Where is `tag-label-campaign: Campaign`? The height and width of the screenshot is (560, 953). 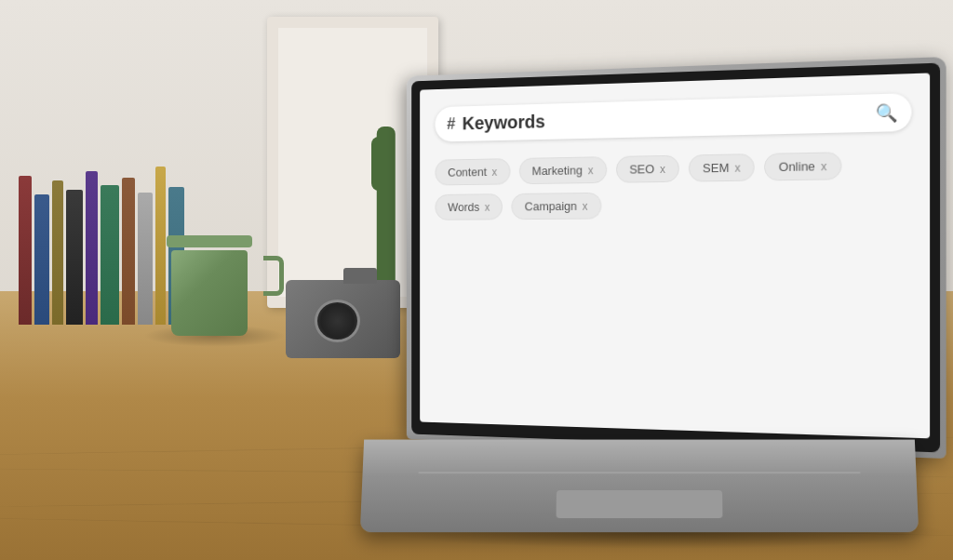
tag-label-campaign: Campaign is located at coordinates (551, 207).